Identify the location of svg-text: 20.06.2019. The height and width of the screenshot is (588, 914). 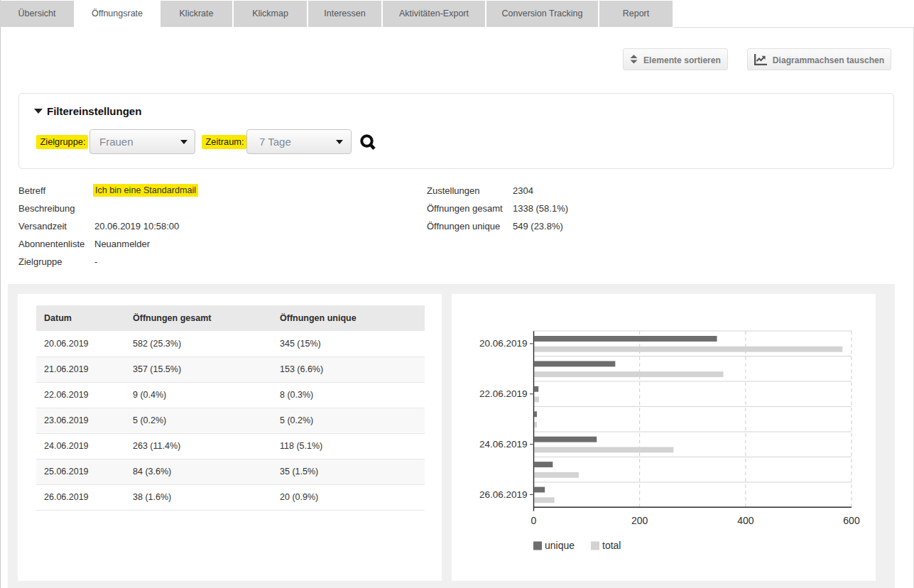
(504, 344).